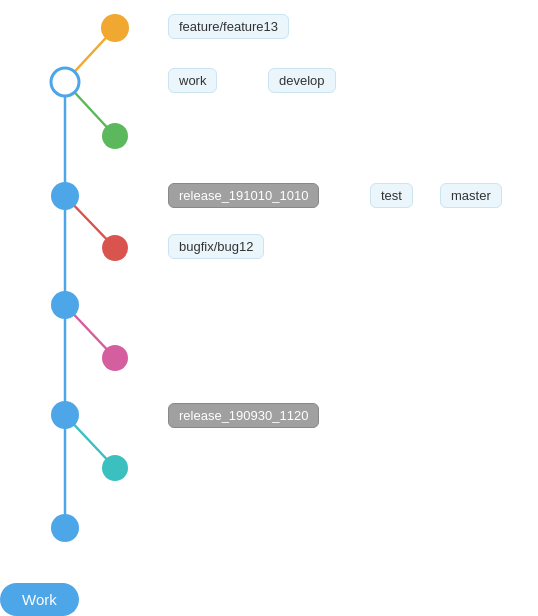 The image size is (538, 616). Describe the element at coordinates (302, 80) in the screenshot. I see `tag-develop: develop` at that location.